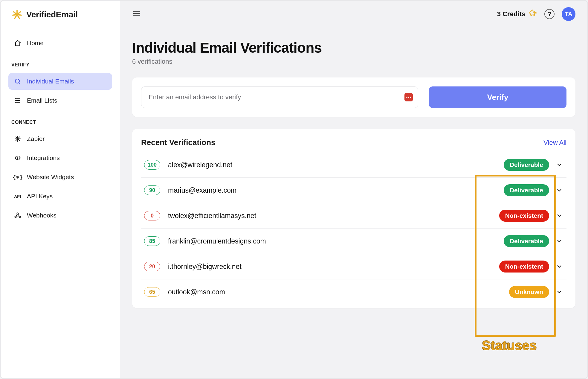  I want to click on email-input-wrap, so click(280, 97).